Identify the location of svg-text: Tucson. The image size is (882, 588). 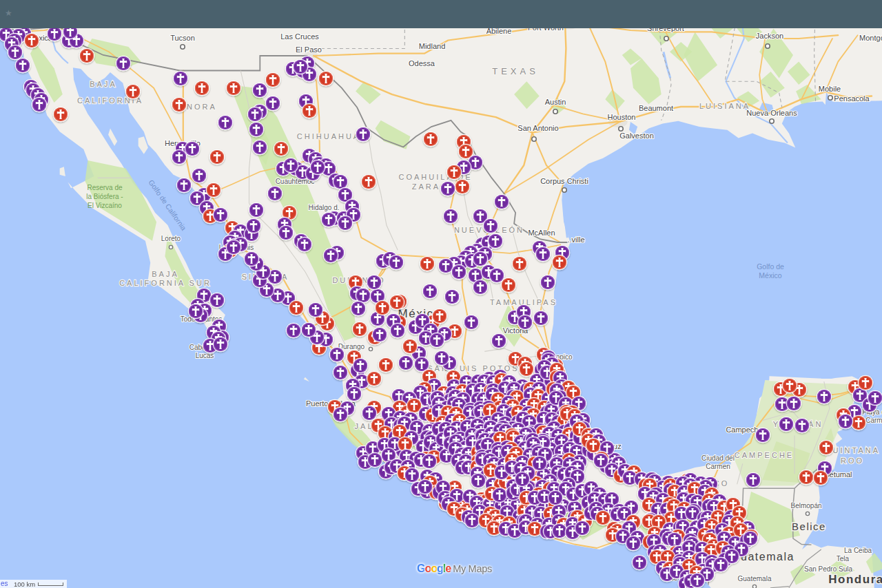
(183, 38).